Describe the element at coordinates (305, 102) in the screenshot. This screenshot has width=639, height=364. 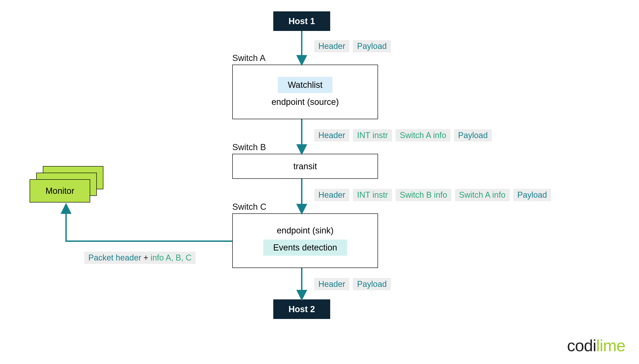
I see `switch-a-endpoint: endpoint (source)` at that location.